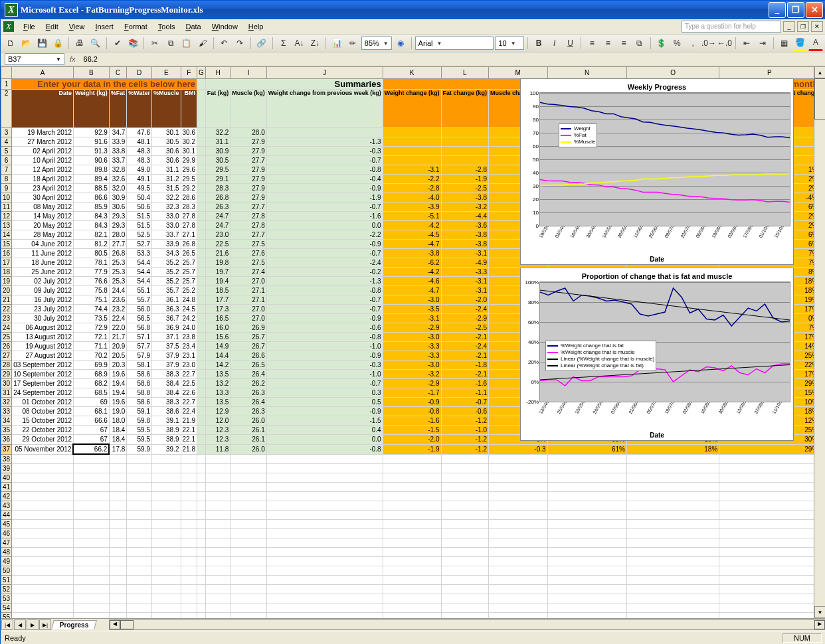 The height and width of the screenshot is (644, 825). Describe the element at coordinates (413, 624) in the screenshot. I see `sheet-tab-bar: |◀ ◀ ▶ ▶| Progress ◀ ▶` at that location.